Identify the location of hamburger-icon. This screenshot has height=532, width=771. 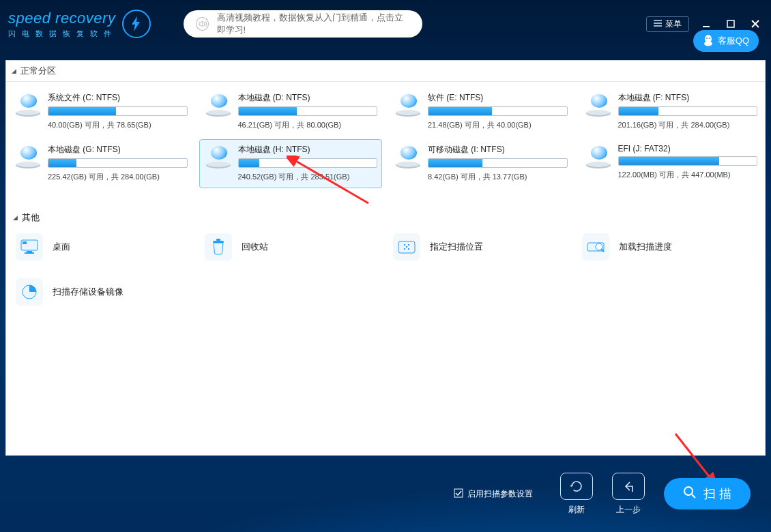
(658, 24).